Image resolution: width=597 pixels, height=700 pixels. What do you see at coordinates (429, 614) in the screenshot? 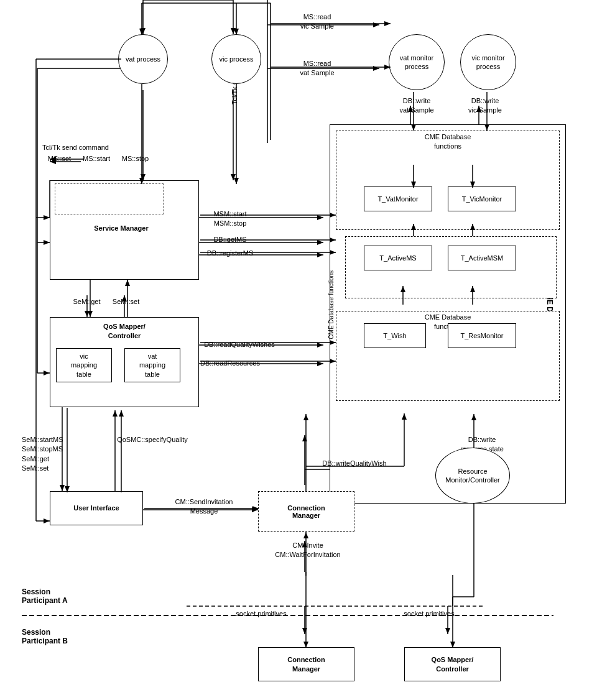
I see `socket-primitives-right-label: socket primitives` at bounding box center [429, 614].